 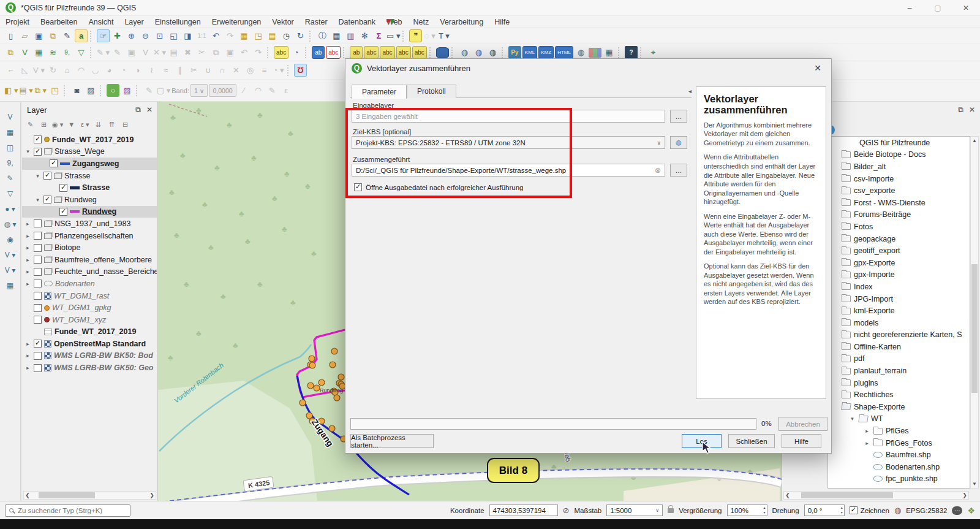 What do you see at coordinates (752, 441) in the screenshot?
I see `close-dialog-button: Schließen` at bounding box center [752, 441].